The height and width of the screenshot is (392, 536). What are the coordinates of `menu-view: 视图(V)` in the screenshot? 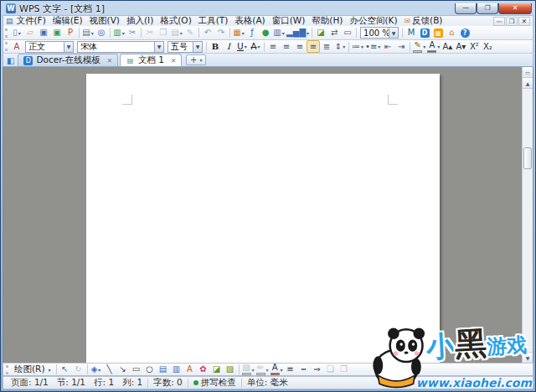 It's located at (105, 21).